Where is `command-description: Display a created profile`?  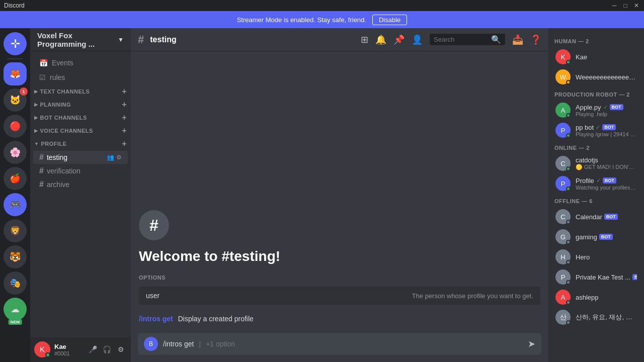
command-description: Display a created profile is located at coordinates (216, 319).